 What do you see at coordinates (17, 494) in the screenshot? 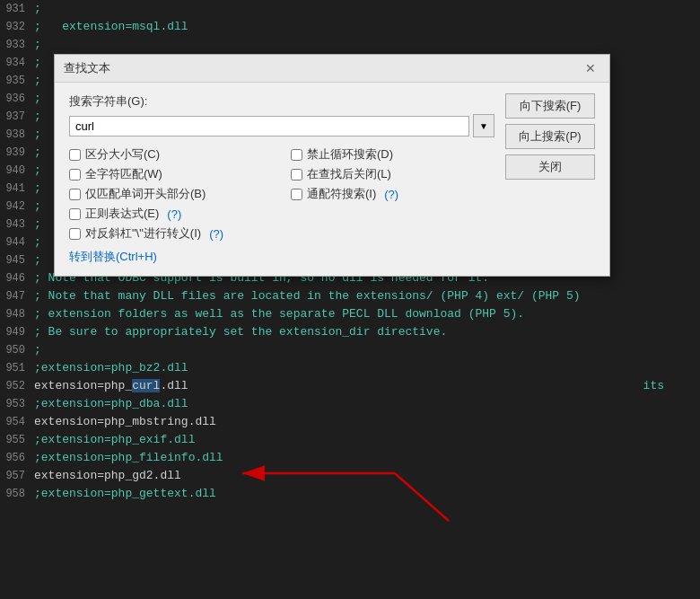
I see `line-number: 958` at bounding box center [17, 494].